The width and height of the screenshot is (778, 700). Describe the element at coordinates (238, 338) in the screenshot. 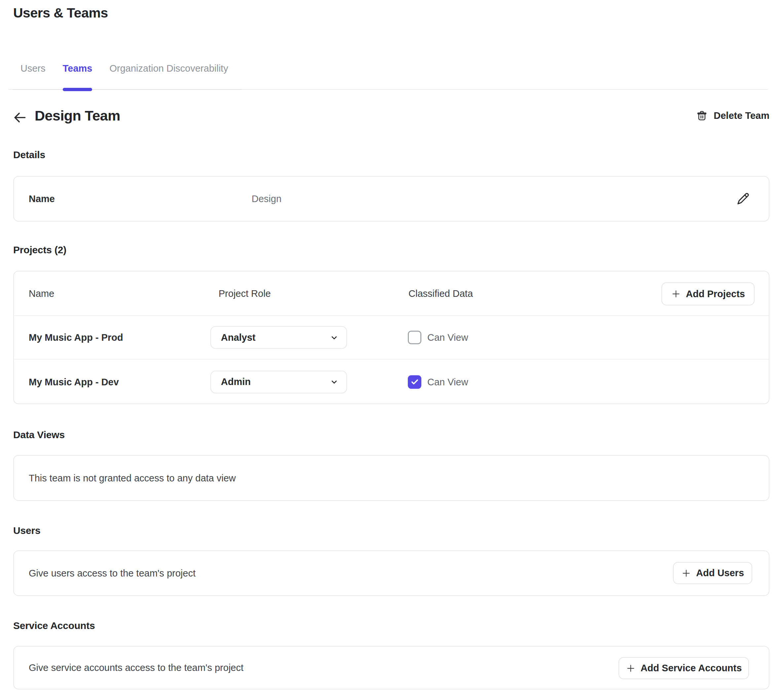

I see `selected-role: Analyst` at that location.